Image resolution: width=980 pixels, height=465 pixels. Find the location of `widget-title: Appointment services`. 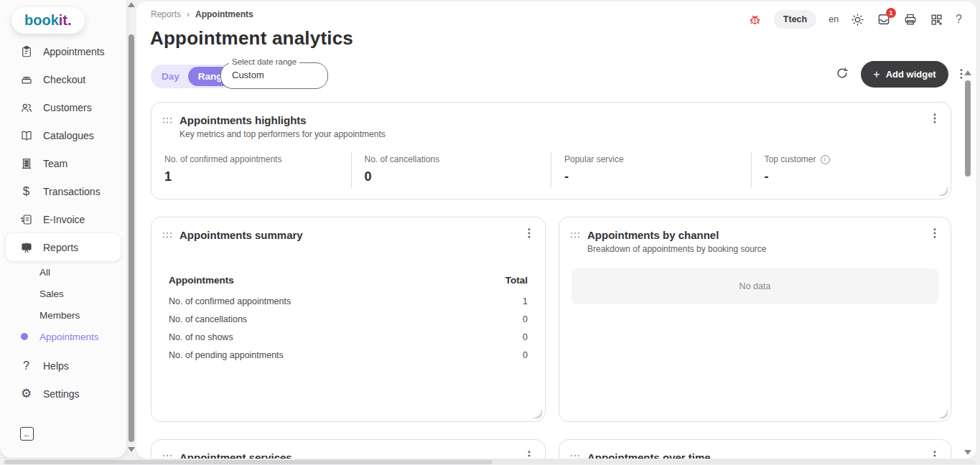

widget-title: Appointment services is located at coordinates (235, 455).